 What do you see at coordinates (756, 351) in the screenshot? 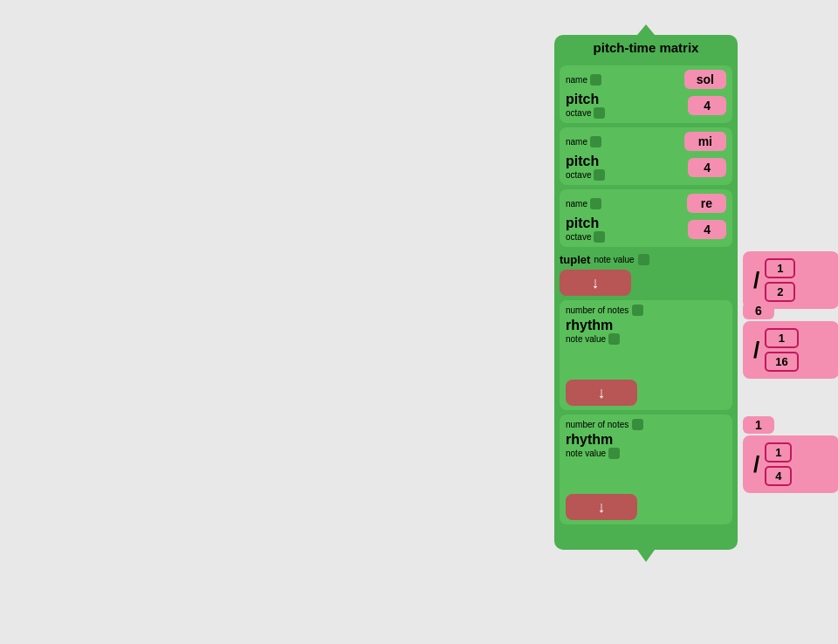
I see `r0-slash: /` at bounding box center [756, 351].